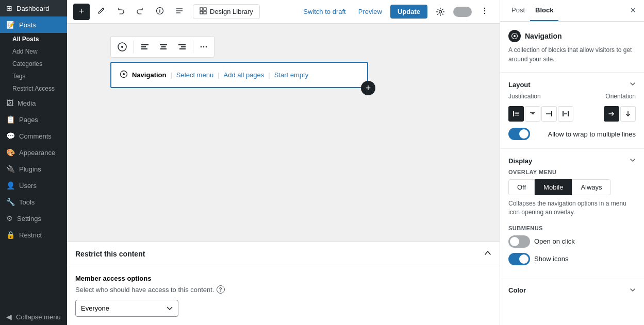 This screenshot has width=644, height=325. Describe the element at coordinates (221, 289) in the screenshot. I see `help-icon: ?` at that location.